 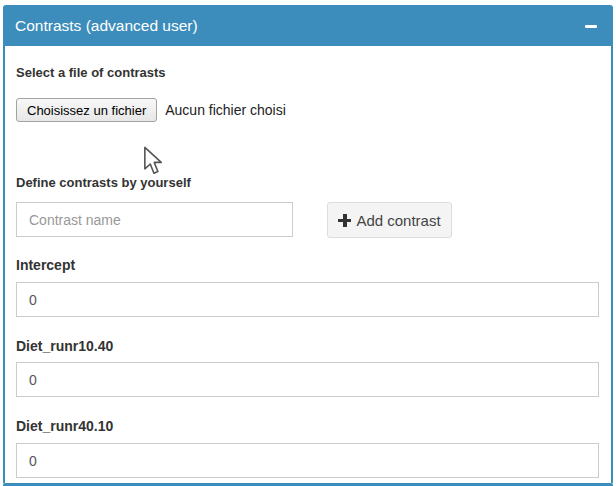 What do you see at coordinates (154, 220) in the screenshot?
I see `contrast-name-input` at bounding box center [154, 220].